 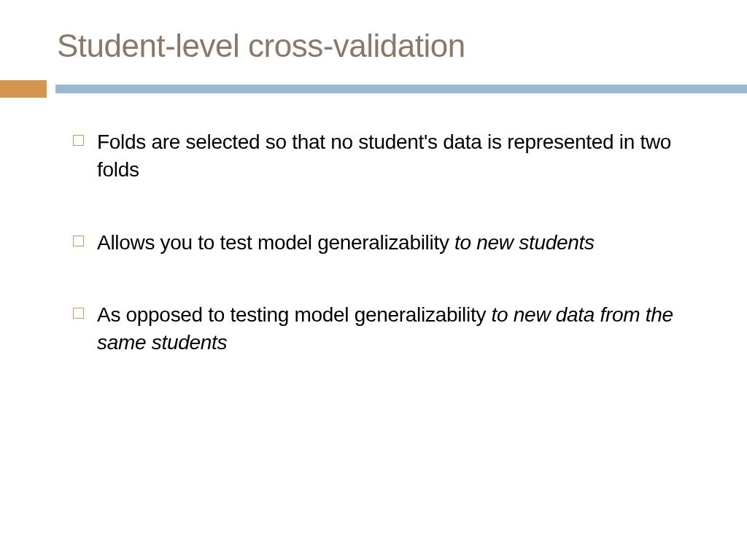 I want to click on bullet-text: Allows you to test model generalizabilit…, so click(x=346, y=243).